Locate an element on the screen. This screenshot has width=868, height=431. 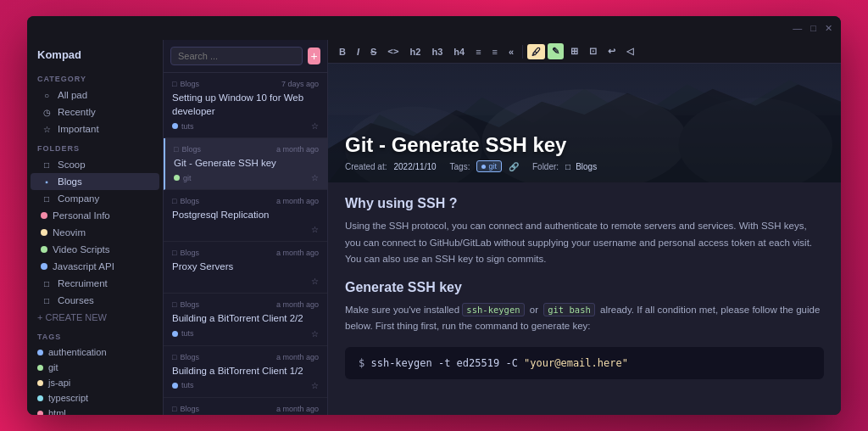
tag-item-typescript: typescript is located at coordinates (95, 398).